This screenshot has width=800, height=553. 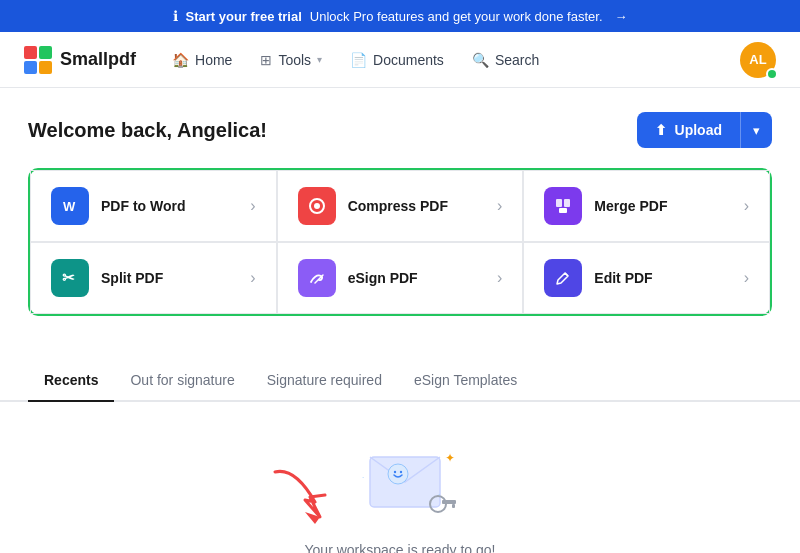 What do you see at coordinates (500, 278) in the screenshot?
I see `tool-arrow-esign-pdf: ›` at bounding box center [500, 278].